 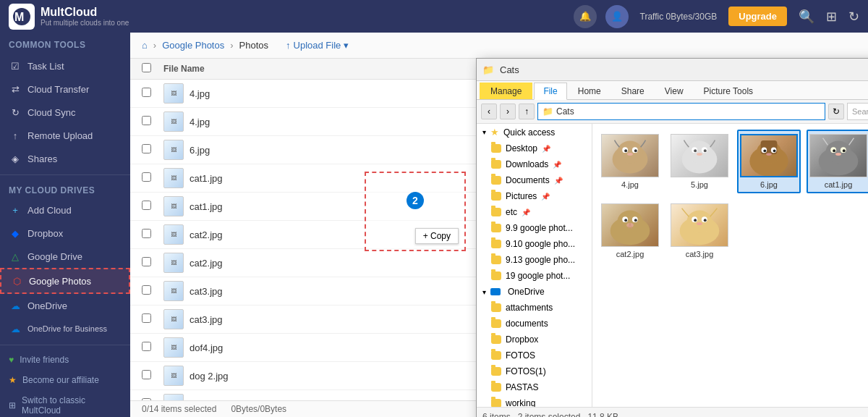 I want to click on nav-panel-etc: etc 📌, so click(x=534, y=212).